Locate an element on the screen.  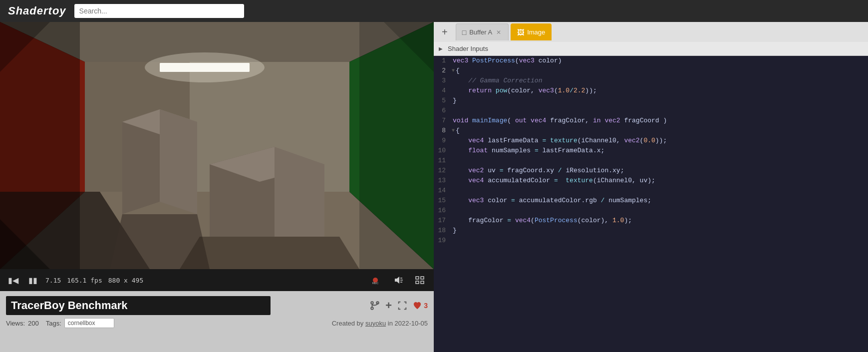
svg-text: REC is located at coordinates (375, 283).